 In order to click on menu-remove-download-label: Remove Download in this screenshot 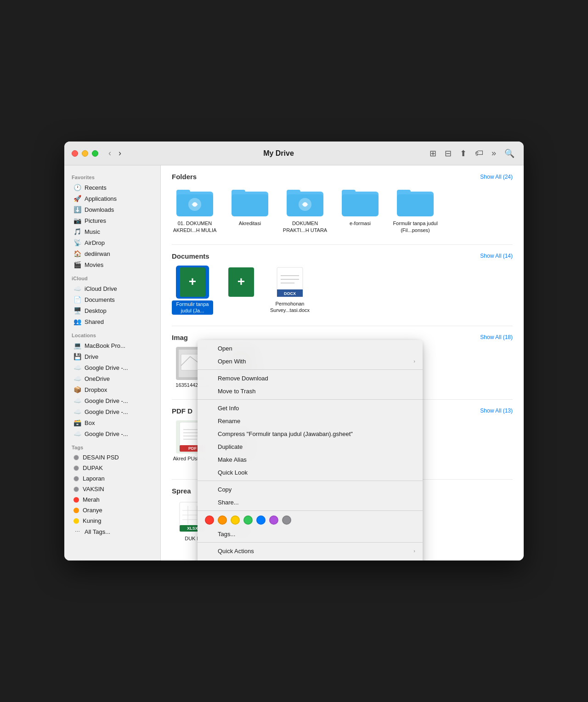, I will do `click(317, 379)`.